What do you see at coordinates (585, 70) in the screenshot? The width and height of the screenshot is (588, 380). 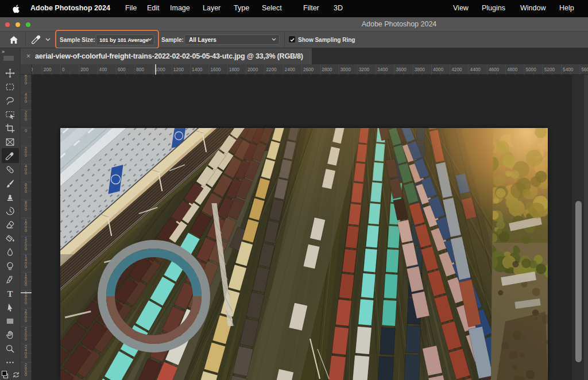 I see `svg-text: 5600` at bounding box center [585, 70].